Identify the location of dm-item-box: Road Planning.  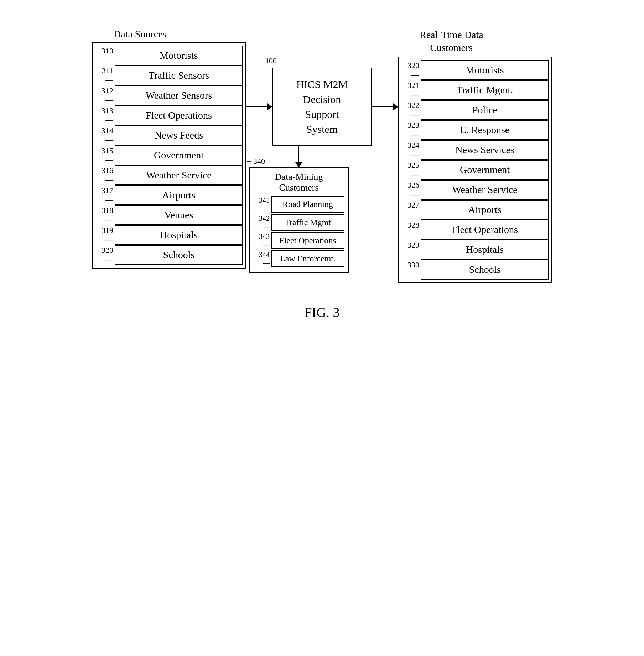
(308, 204).